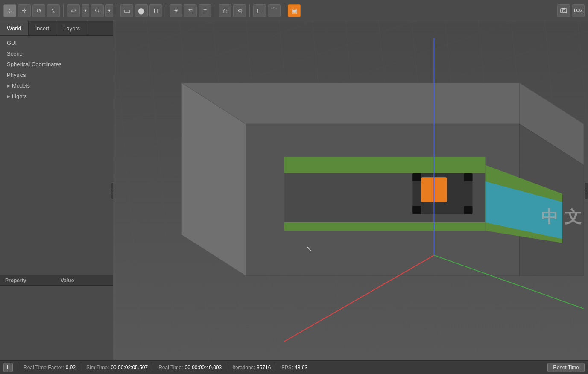  What do you see at coordinates (156, 11) in the screenshot?
I see `cylinder-shape-button: ⊓` at bounding box center [156, 11].